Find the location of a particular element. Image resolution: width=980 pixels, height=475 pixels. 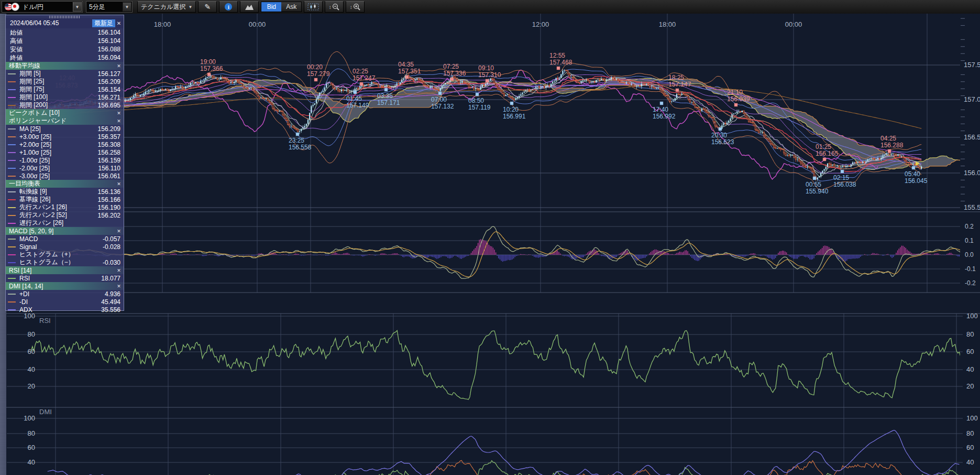

svg-text: 04:25 is located at coordinates (888, 138).